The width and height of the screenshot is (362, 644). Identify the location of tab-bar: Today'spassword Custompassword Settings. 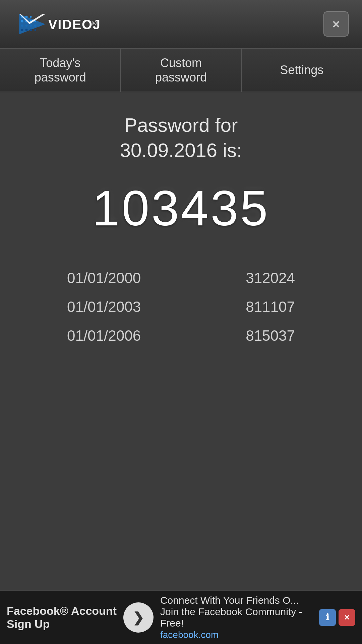
(181, 70).